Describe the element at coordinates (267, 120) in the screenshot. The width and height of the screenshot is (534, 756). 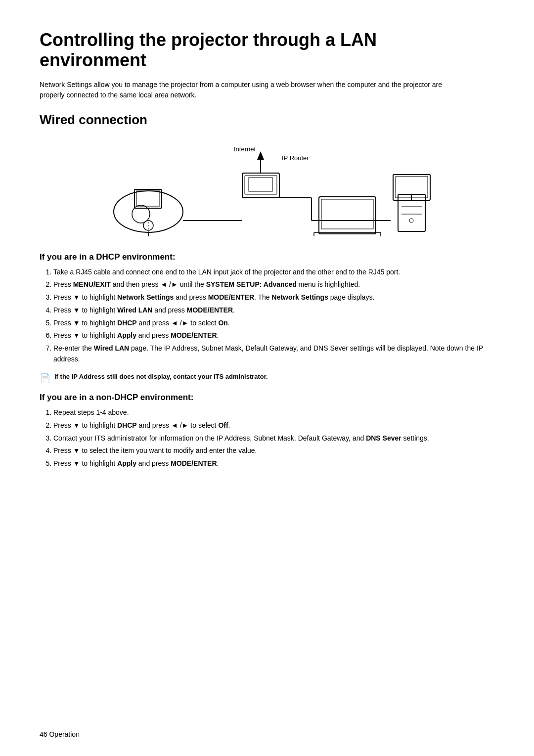
I see `section-wired-connection-title: Wired connection` at that location.